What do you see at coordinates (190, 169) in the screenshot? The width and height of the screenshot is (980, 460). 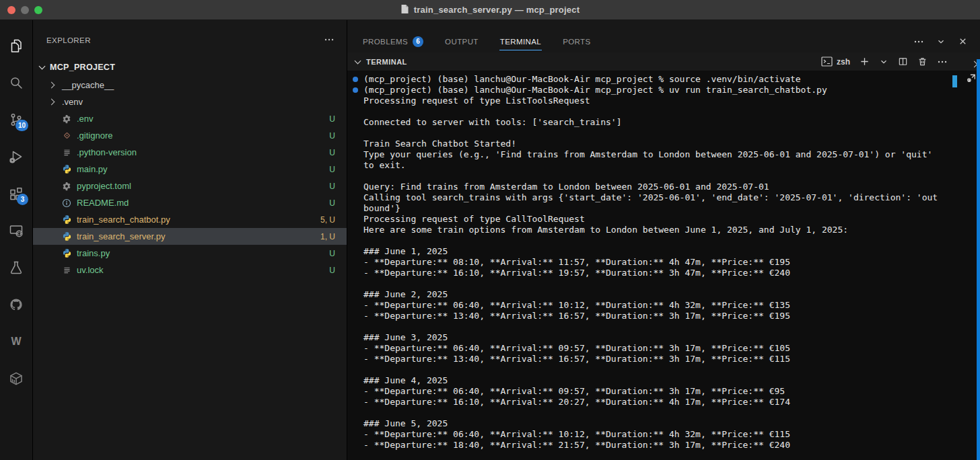 I see `file-item-main-py: main.pyU` at bounding box center [190, 169].